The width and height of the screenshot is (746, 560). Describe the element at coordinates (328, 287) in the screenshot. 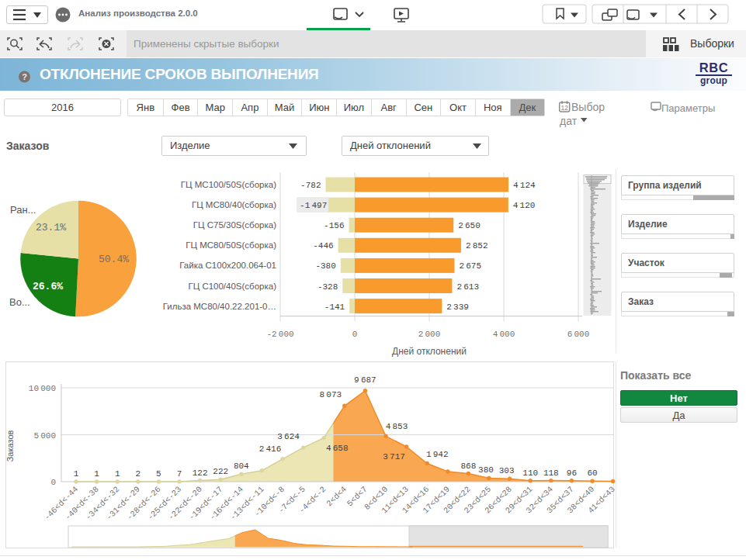

I see `svg-text: -328` at that location.